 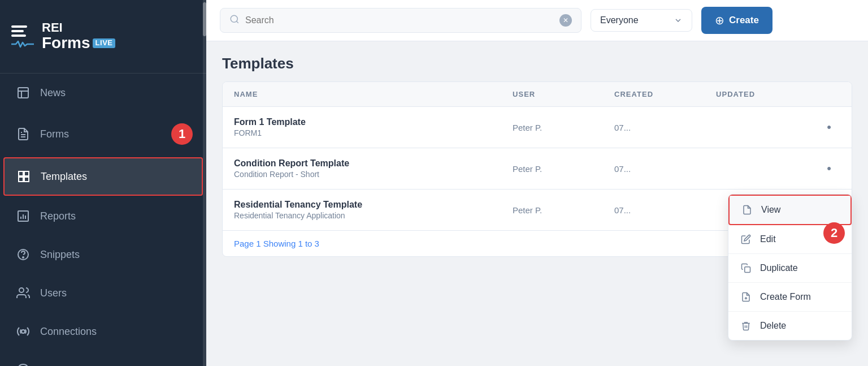 What do you see at coordinates (744, 20) in the screenshot?
I see `create-label: Create` at bounding box center [744, 20].